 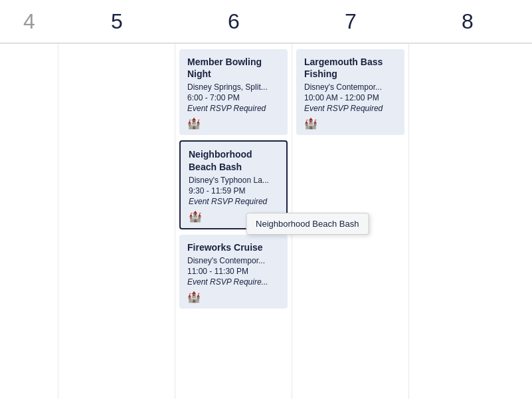 What do you see at coordinates (234, 185) in the screenshot?
I see `event-card-beach-bash: Neighborhood Beach Bash Disney's Typhoon…` at bounding box center [234, 185].